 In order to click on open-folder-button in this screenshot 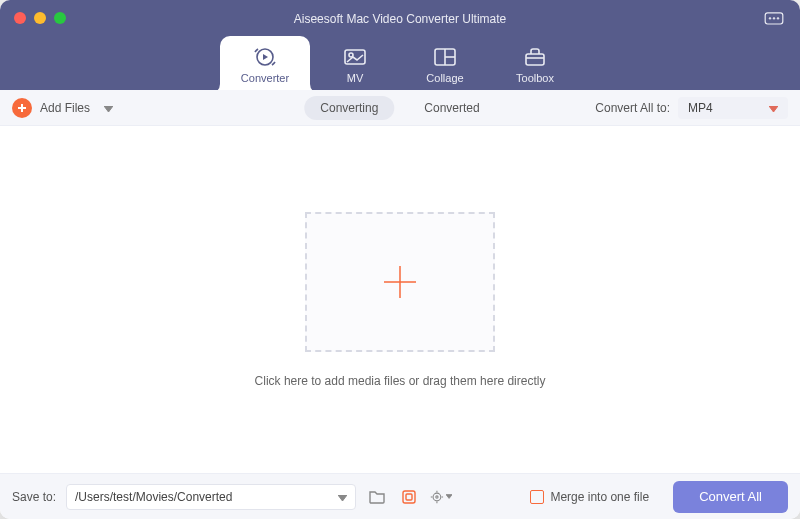, I will do `click(377, 497)`.